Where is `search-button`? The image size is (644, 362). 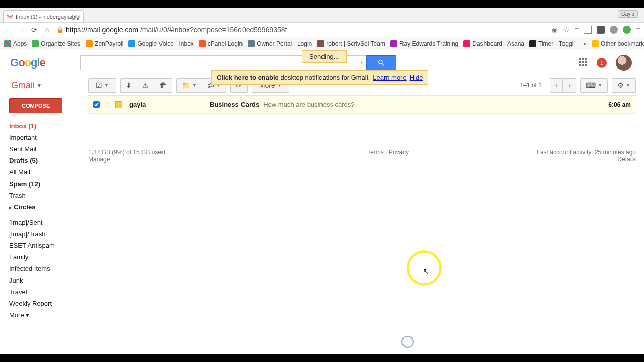
search-button is located at coordinates (381, 63).